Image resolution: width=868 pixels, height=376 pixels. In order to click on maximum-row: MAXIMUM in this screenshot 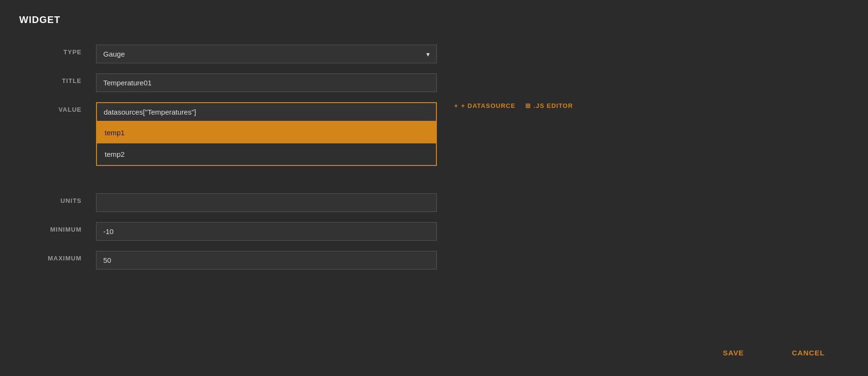, I will do `click(434, 260)`.